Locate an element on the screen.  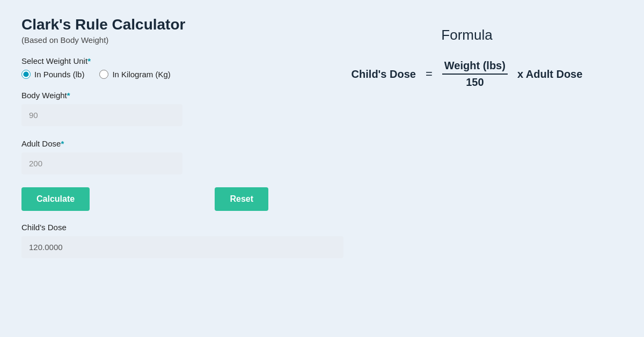
radio-pounds-label: In Pounds (lb) is located at coordinates (59, 74).